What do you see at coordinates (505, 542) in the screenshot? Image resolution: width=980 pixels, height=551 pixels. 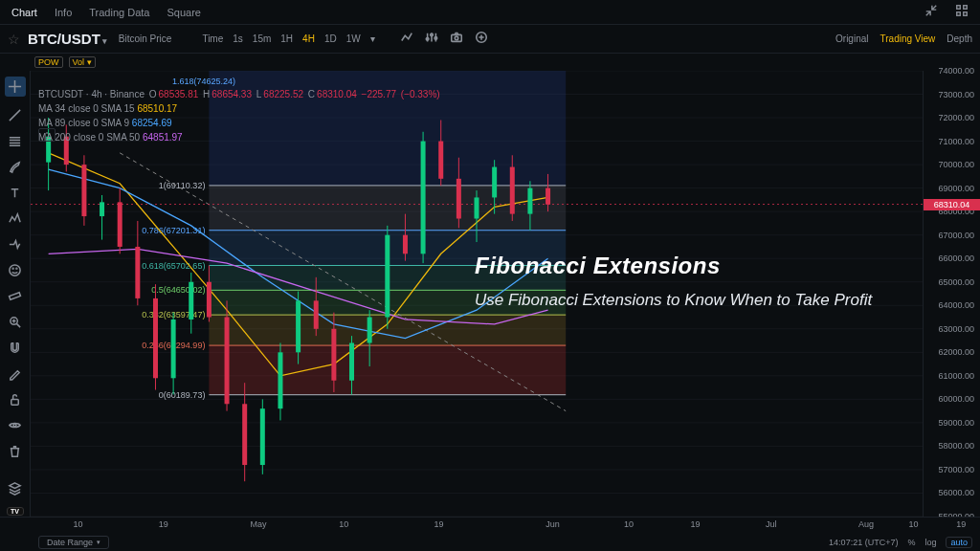 I see `status-bar: Date Range▾ 14:07:21 (UTC+7) % log auto` at bounding box center [505, 542].